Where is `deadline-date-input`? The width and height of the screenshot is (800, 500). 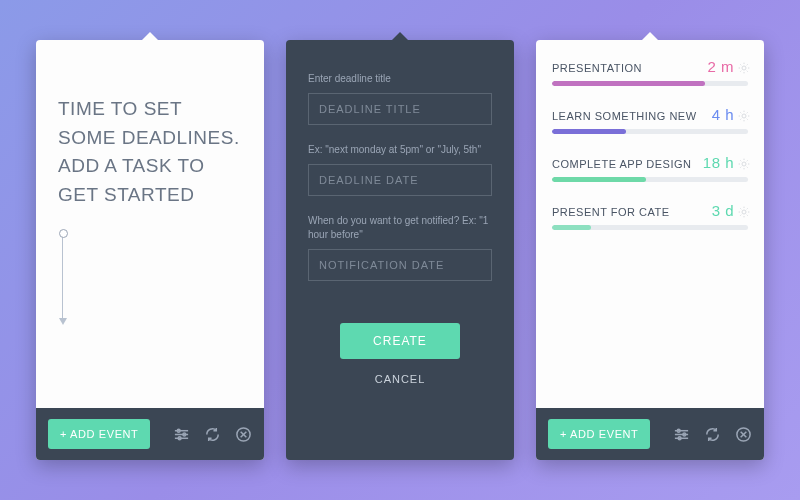 deadline-date-input is located at coordinates (400, 180).